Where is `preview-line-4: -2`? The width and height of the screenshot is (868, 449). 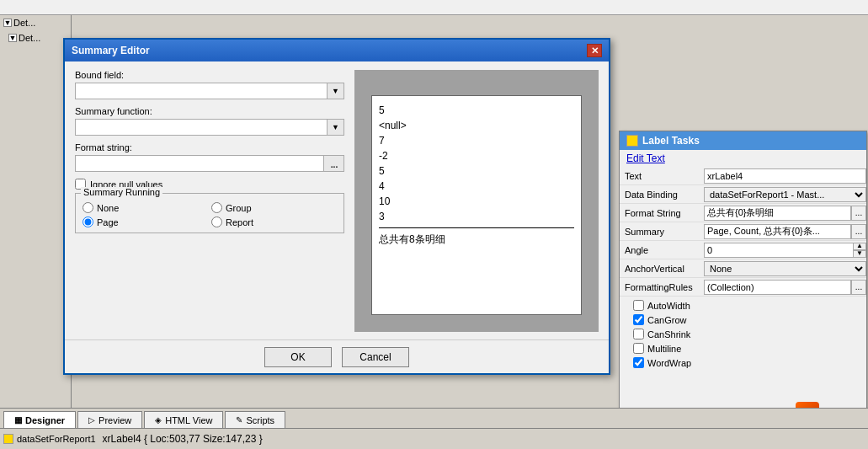 preview-line-4: -2 is located at coordinates (477, 156).